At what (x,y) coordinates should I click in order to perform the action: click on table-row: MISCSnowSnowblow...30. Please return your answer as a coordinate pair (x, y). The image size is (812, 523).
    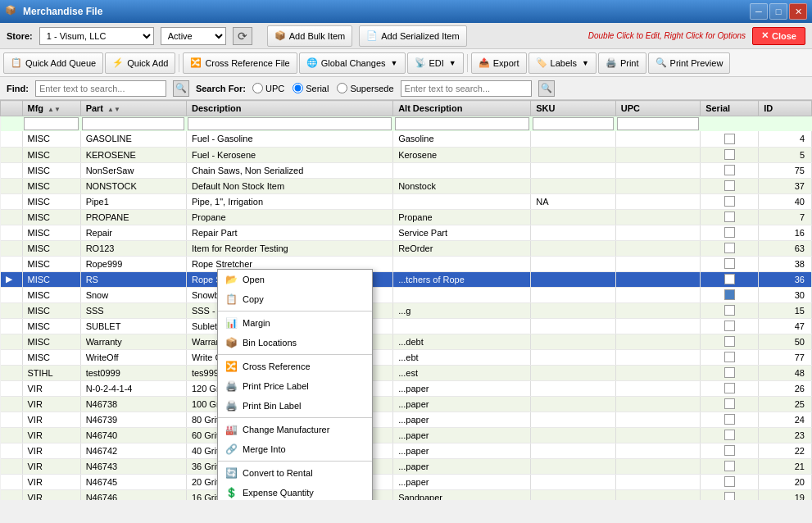
    Looking at the image, I should click on (406, 295).